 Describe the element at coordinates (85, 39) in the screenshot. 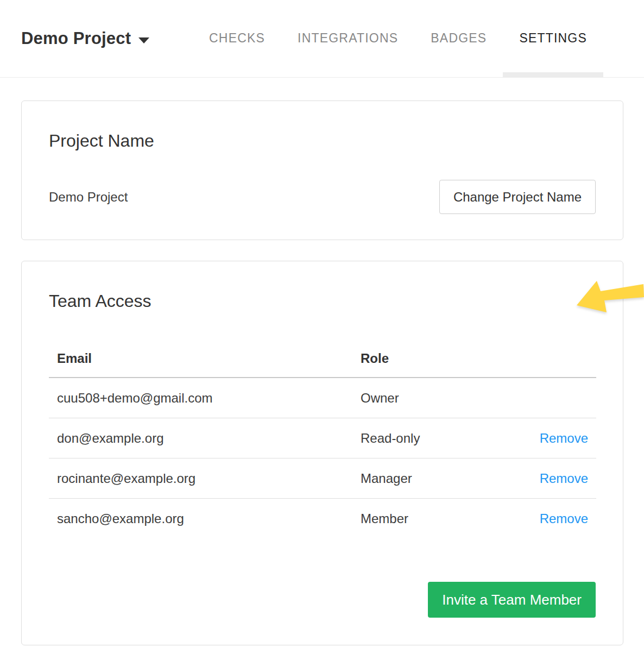

I see `project-switcher: Demo Project` at that location.